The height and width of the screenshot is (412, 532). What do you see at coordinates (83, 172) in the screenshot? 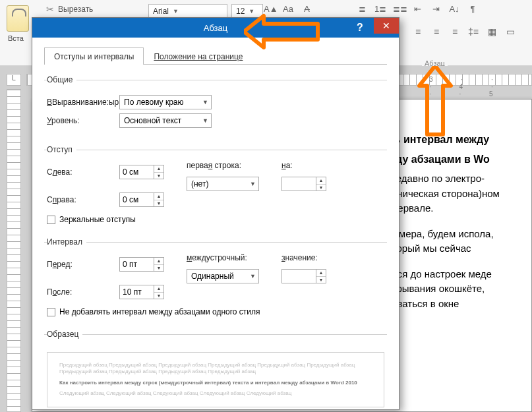
I see `label-indent-left: Слева:` at bounding box center [83, 172].